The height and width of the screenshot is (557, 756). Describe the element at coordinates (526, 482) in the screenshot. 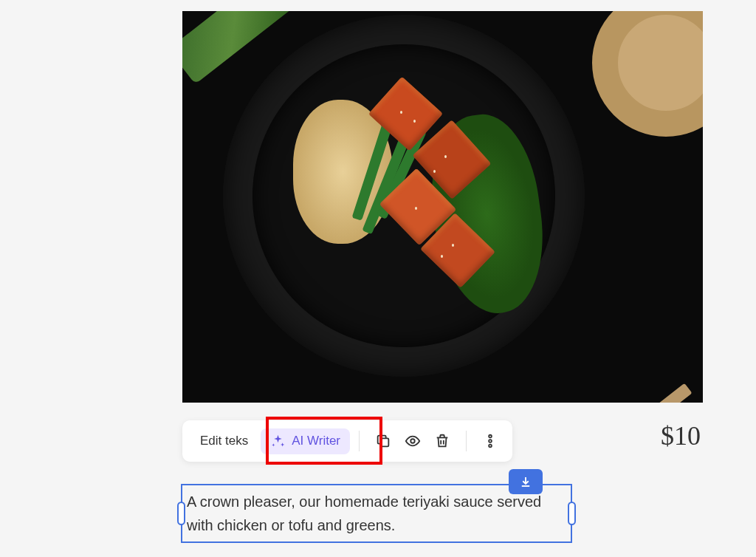

I see `download-button` at that location.